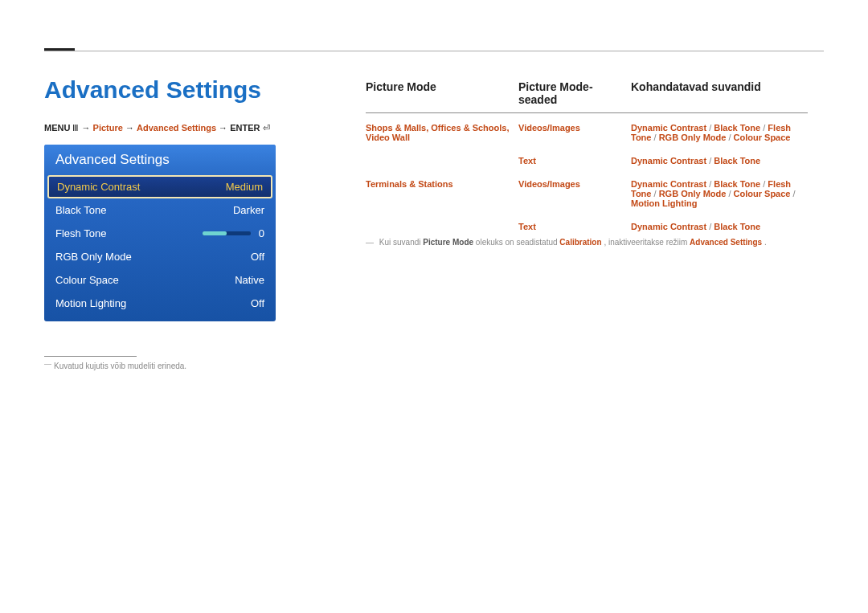 Image resolution: width=868 pixels, height=613 pixels. I want to click on cell-picture-mode: Terminals & Stations, so click(442, 194).